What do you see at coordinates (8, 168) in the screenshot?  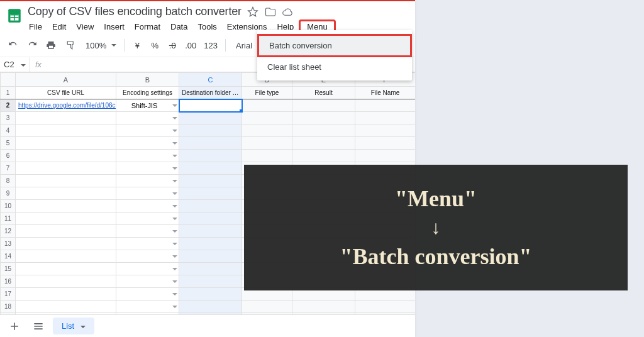 I see `row-header-7: 7` at bounding box center [8, 168].